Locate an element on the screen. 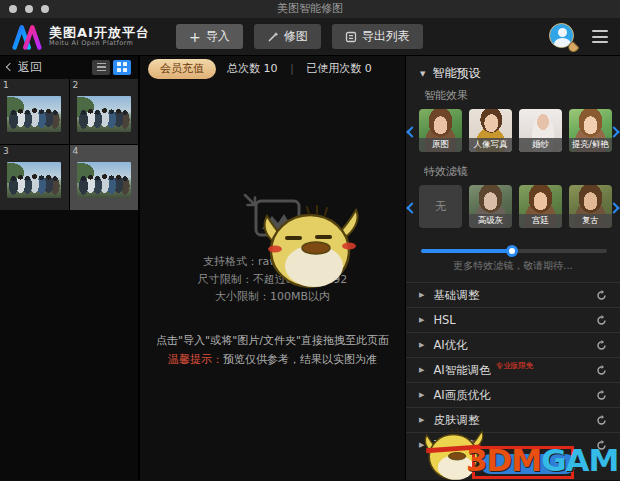 The width and height of the screenshot is (620, 481). preset-portrait-photo: 人像写真 is located at coordinates (490, 130).